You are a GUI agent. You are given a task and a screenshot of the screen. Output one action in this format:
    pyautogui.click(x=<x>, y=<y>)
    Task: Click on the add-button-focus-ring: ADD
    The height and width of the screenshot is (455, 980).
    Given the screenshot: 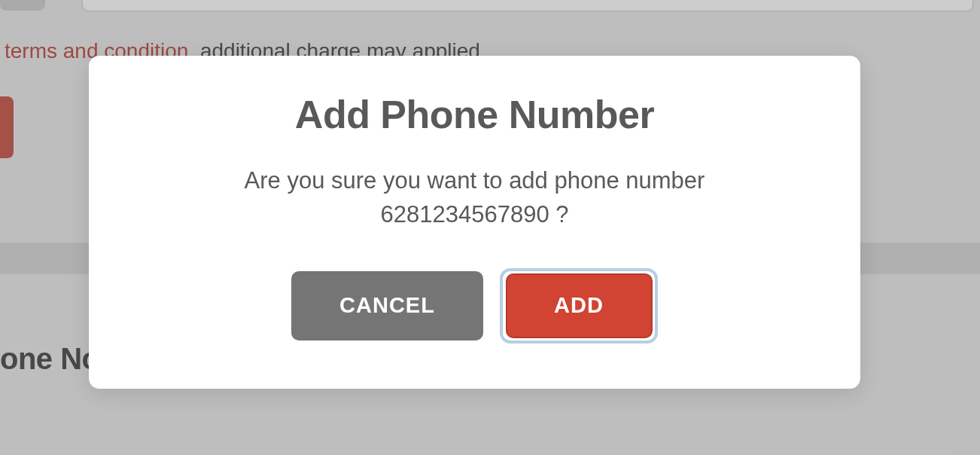 What is the action you would take?
    pyautogui.click(x=579, y=306)
    